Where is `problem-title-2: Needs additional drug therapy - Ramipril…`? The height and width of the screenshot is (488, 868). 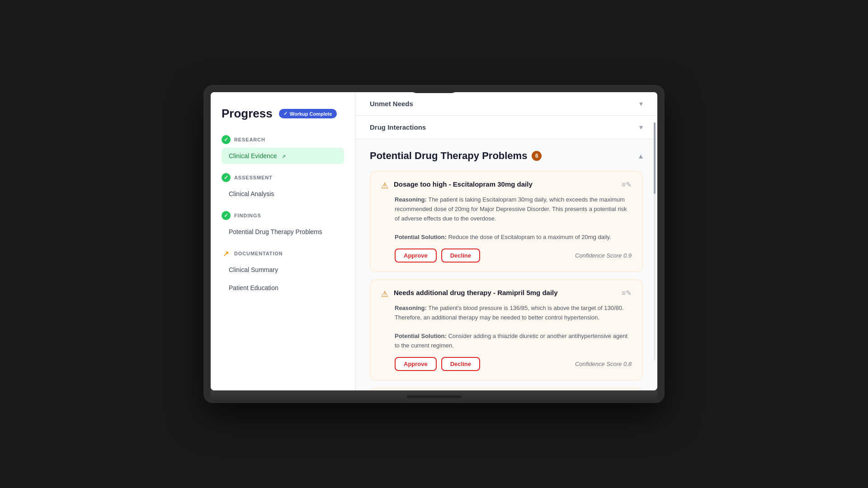 problem-title-2: Needs additional drug therapy - Ramipril… is located at coordinates (505, 293).